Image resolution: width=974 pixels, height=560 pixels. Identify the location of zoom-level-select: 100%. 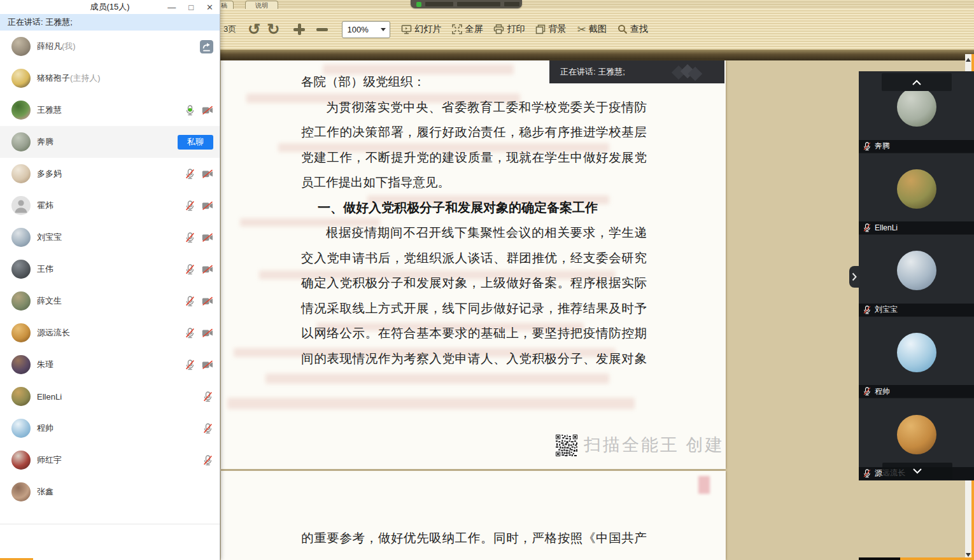
(366, 29).